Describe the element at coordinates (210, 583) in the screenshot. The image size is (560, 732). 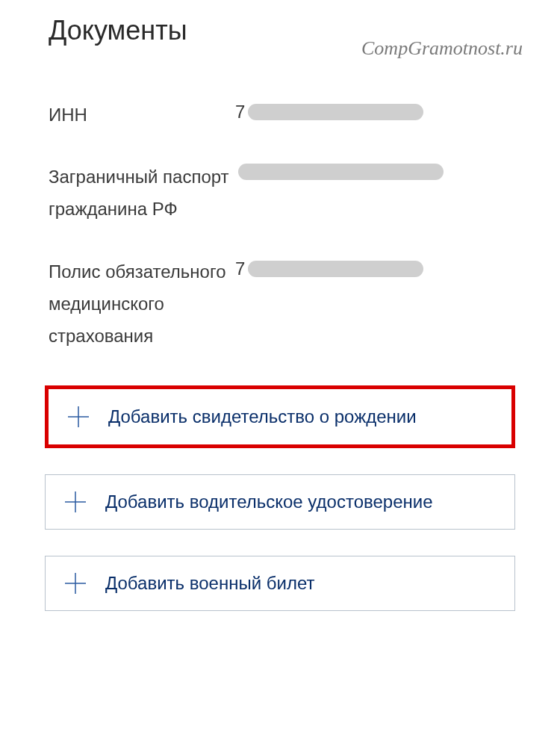
I see `add-button-label: Добавить военный билет` at that location.